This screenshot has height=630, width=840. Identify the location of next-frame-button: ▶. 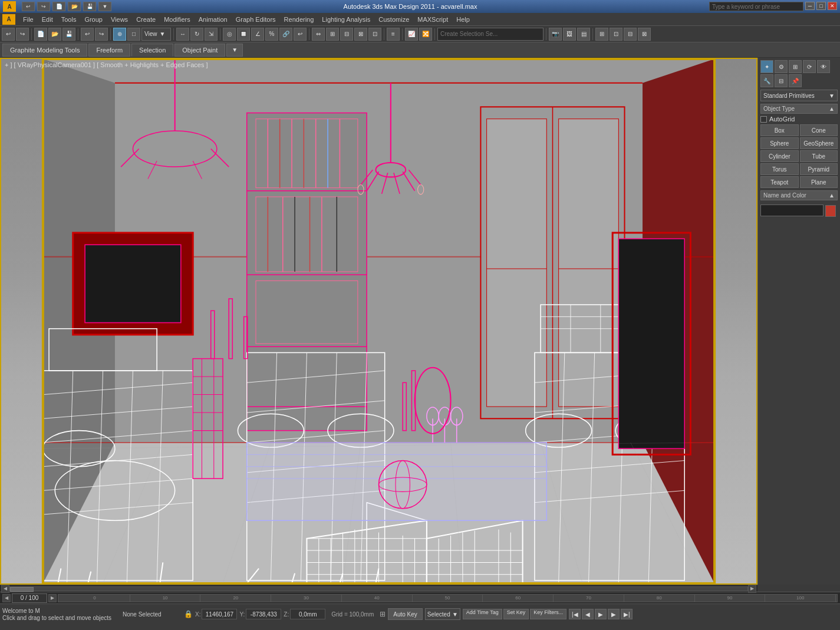
(614, 614).